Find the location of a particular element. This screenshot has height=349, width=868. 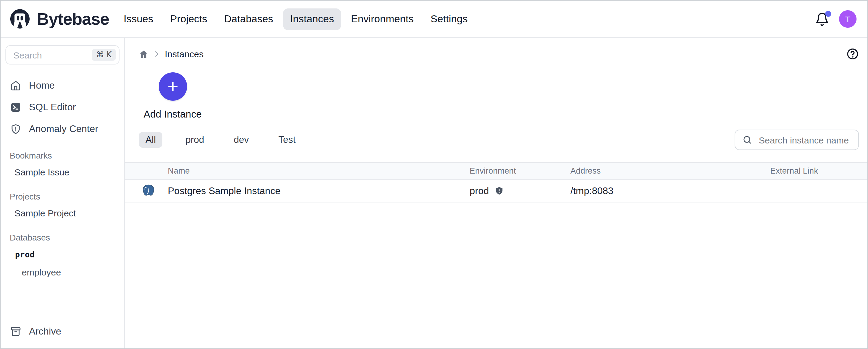

nav-item-databases: Databases is located at coordinates (249, 19).